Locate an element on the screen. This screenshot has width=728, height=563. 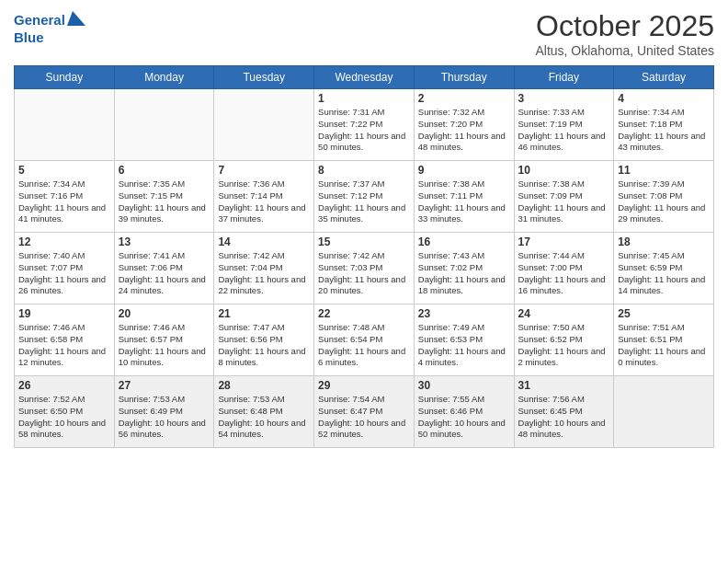
calendar-cell: 10Sunrise: 7:38 AM Sunset: 7:09 PM Dayli… is located at coordinates (564, 197).